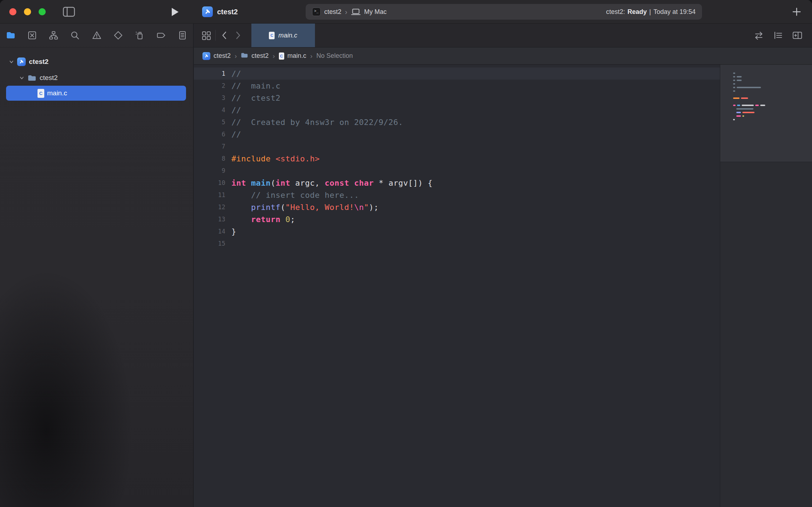  Describe the element at coordinates (255, 56) in the screenshot. I see `breadcrumb-item-group: ctest2` at that location.